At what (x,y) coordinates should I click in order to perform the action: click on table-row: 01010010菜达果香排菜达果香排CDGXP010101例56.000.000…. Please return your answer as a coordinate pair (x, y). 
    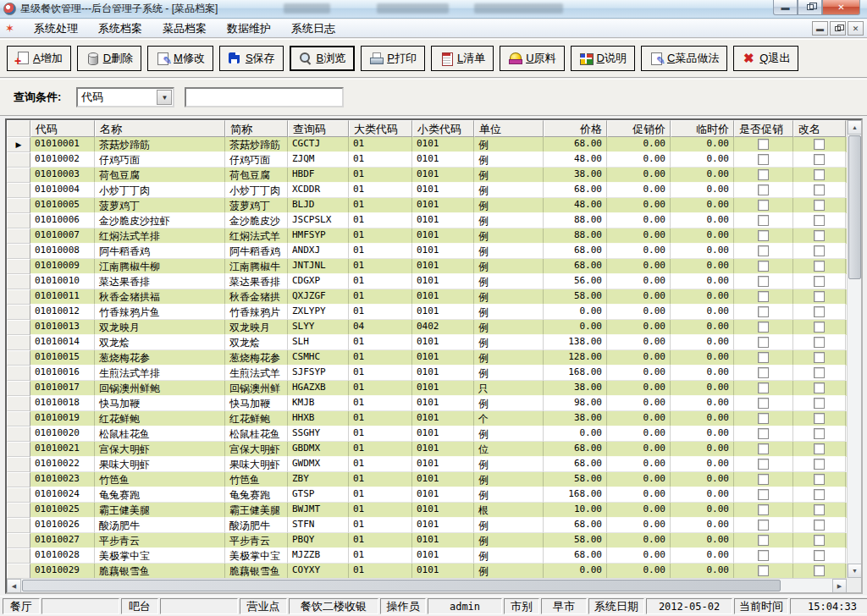
    Looking at the image, I should click on (427, 282).